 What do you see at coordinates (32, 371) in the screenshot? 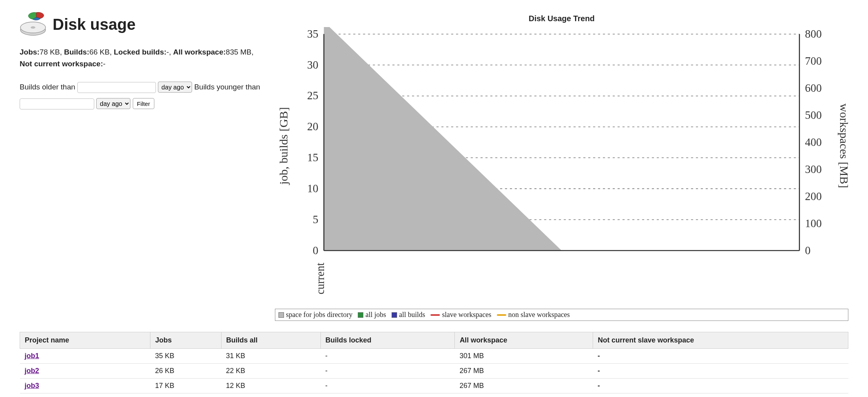
I see `project-link: job2` at bounding box center [32, 371].